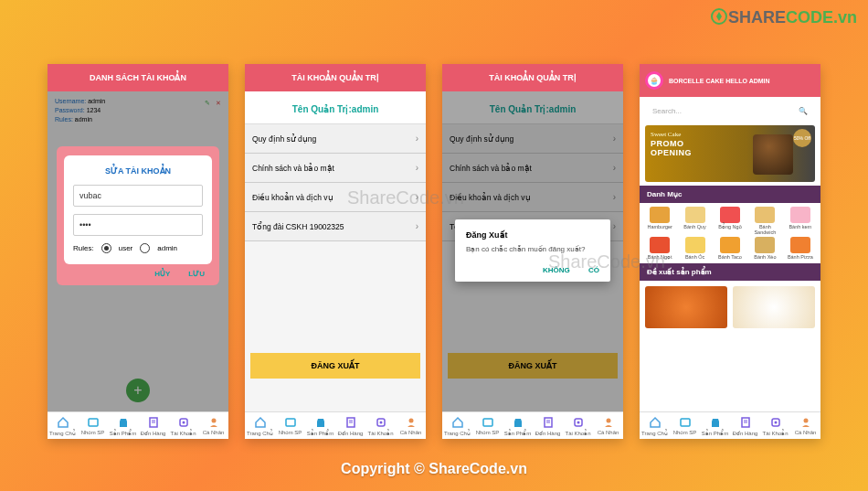 The image size is (868, 491). Describe the element at coordinates (765, 249) in the screenshot. I see `category-item: Bánh Xèo` at that location.